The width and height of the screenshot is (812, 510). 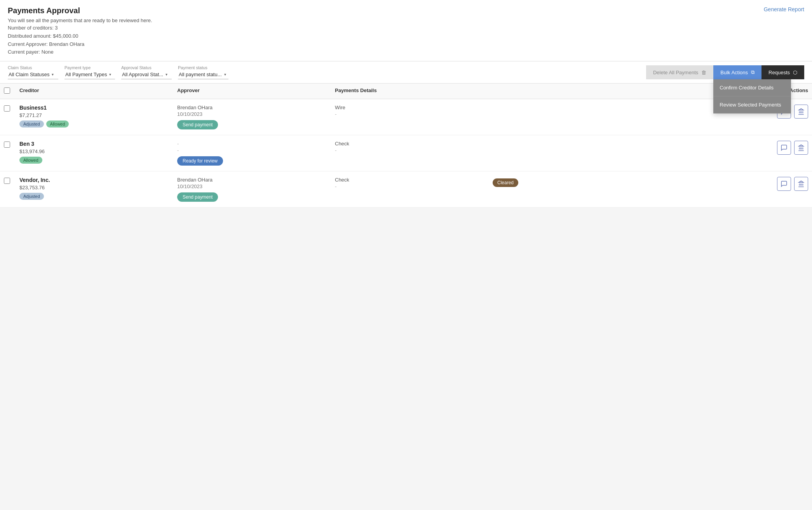 I want to click on meta-payer: Current payer: None, so click(x=406, y=52).